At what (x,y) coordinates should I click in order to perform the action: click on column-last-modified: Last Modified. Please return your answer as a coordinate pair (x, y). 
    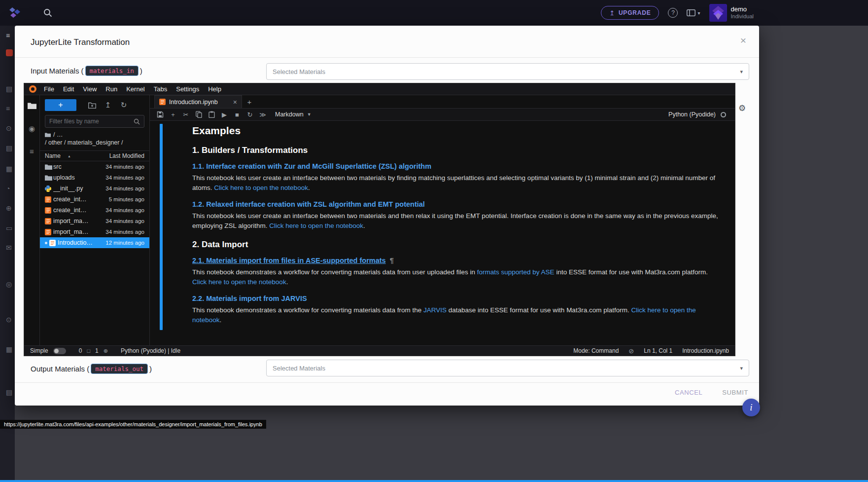
    Looking at the image, I should click on (124, 156).